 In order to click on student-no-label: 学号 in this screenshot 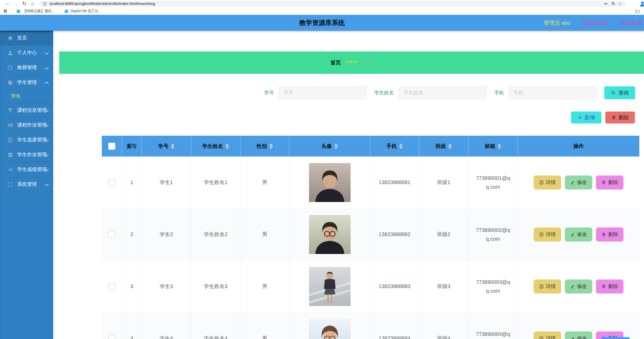, I will do `click(269, 93)`.